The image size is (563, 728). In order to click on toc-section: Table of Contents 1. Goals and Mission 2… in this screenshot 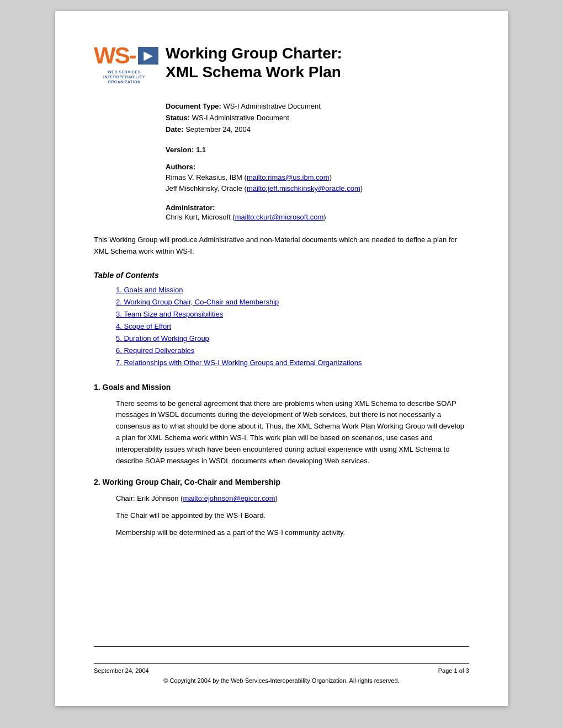, I will do `click(282, 320)`.